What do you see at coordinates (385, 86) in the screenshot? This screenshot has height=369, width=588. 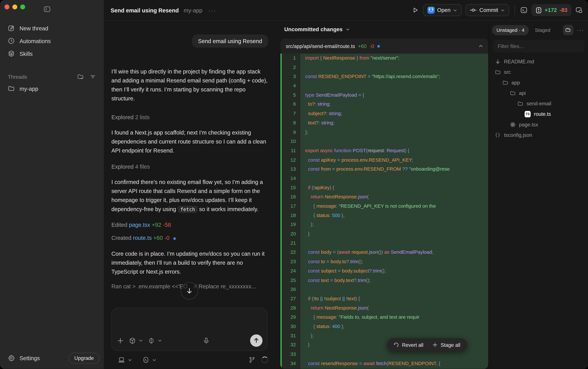 I see `diff-code-line: 4` at bounding box center [385, 86].